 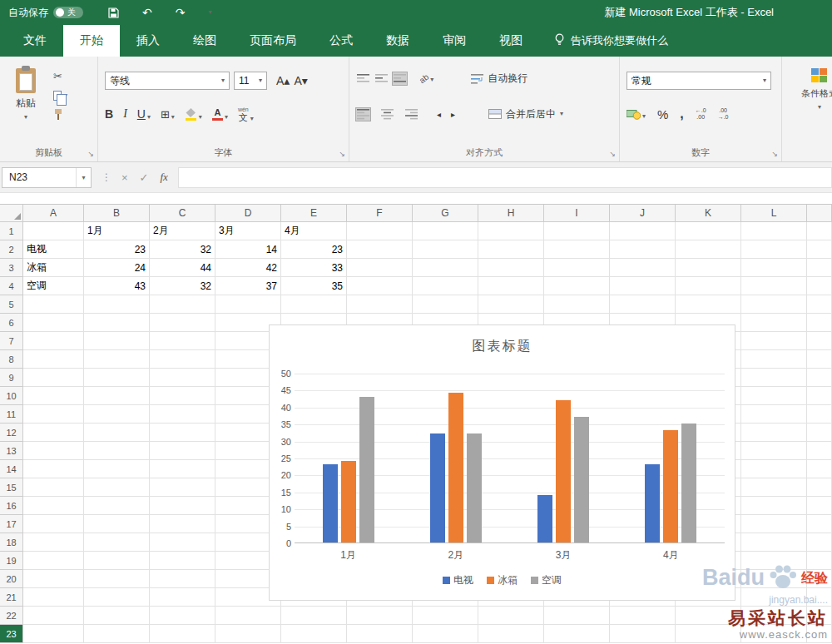 What do you see at coordinates (511, 286) in the screenshot?
I see `cell-H4` at bounding box center [511, 286].